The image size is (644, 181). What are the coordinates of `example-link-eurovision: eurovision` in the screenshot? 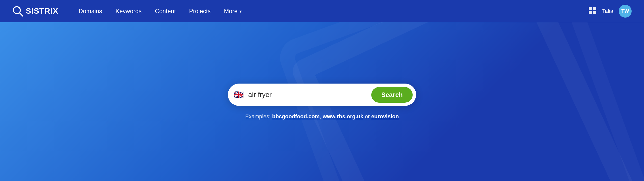 It's located at (385, 116).